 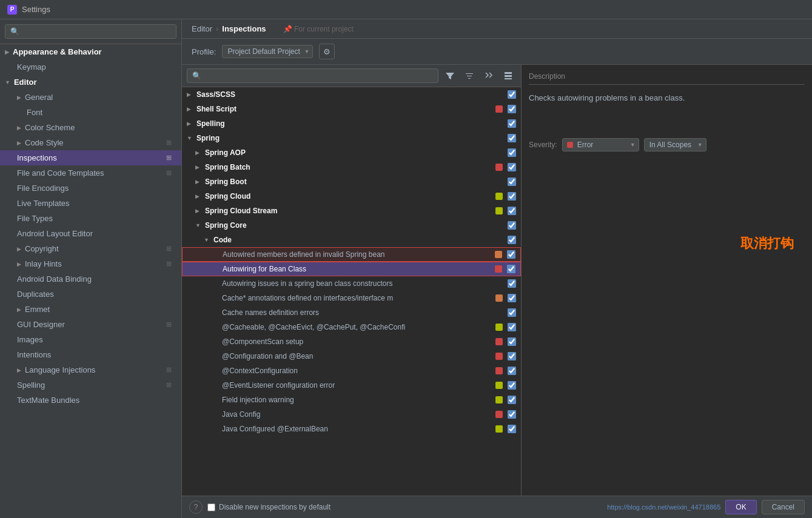 I want to click on sidebar-item-live-templates: Live Templates, so click(x=91, y=204).